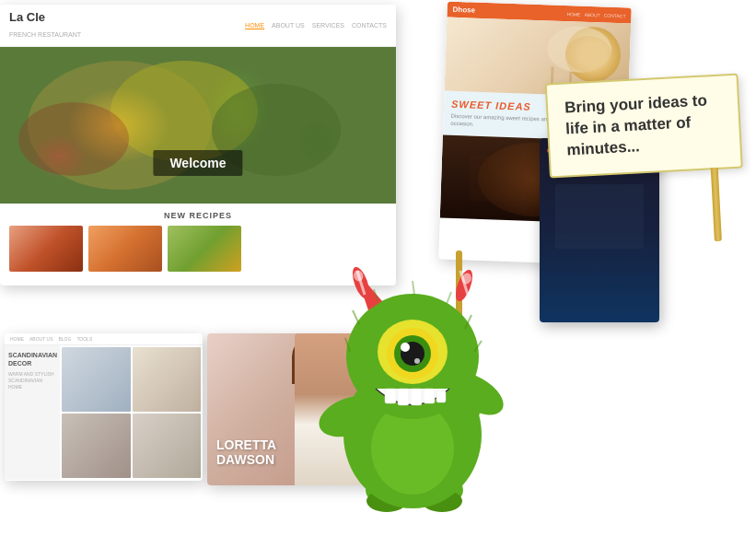 The height and width of the screenshot is (536, 756). What do you see at coordinates (45, 26) in the screenshot?
I see `logo-area: La Cle FRENCH RESTAURANT` at bounding box center [45, 26].